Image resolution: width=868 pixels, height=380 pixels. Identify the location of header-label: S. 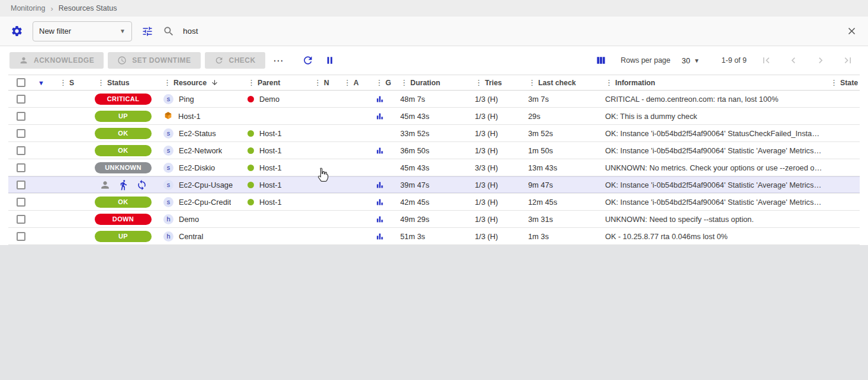
(72, 83).